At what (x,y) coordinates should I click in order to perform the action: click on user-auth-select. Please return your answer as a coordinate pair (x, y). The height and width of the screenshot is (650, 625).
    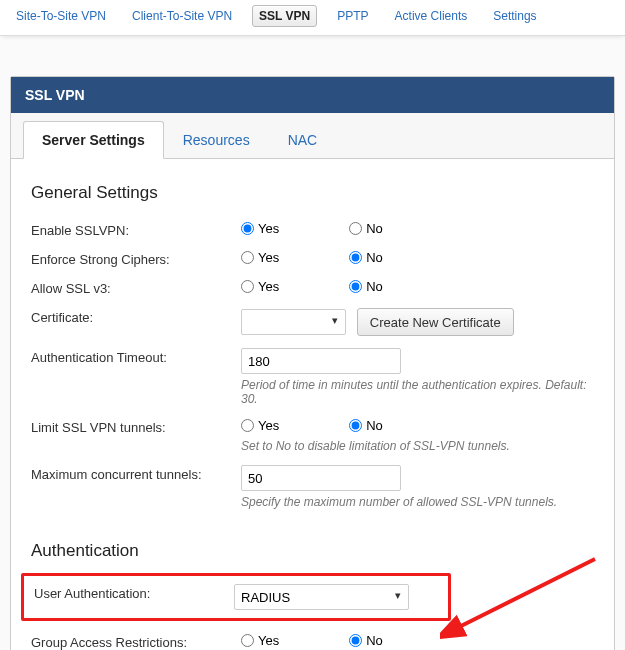
    Looking at the image, I should click on (322, 597).